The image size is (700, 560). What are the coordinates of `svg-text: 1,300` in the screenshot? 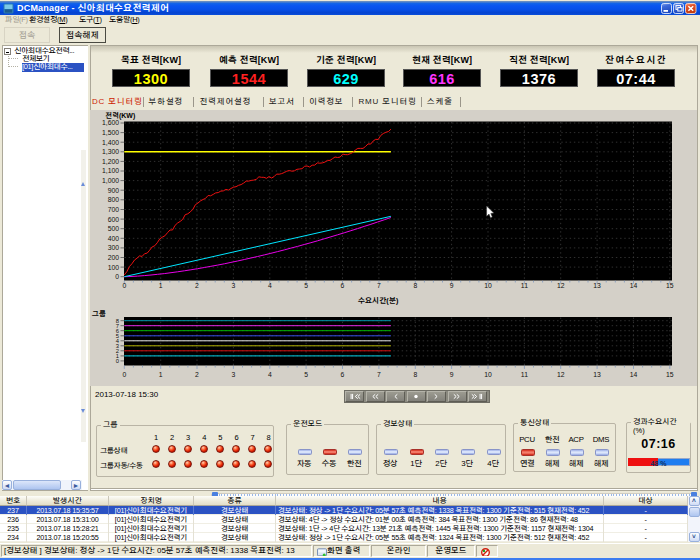 It's located at (110, 152).